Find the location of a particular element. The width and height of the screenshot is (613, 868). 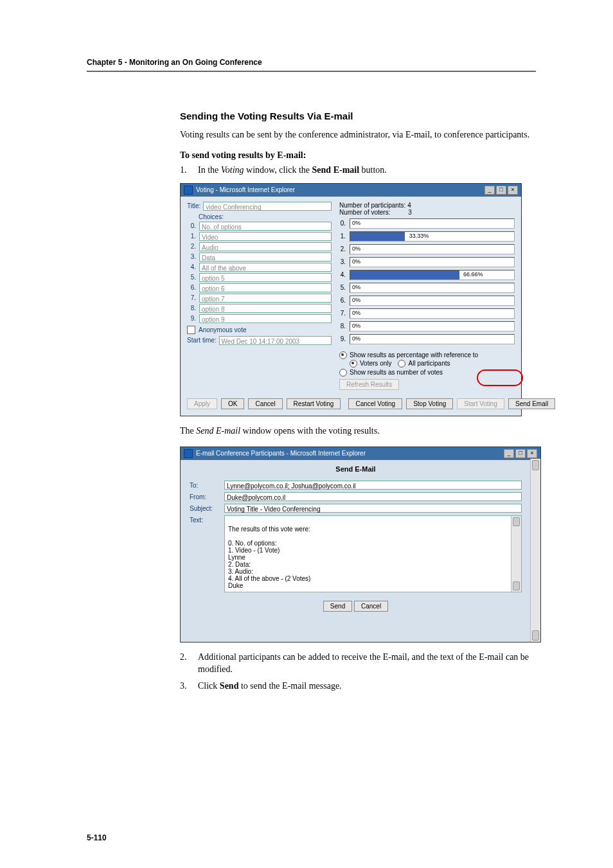

choice-field-2: Audio is located at coordinates (265, 247).